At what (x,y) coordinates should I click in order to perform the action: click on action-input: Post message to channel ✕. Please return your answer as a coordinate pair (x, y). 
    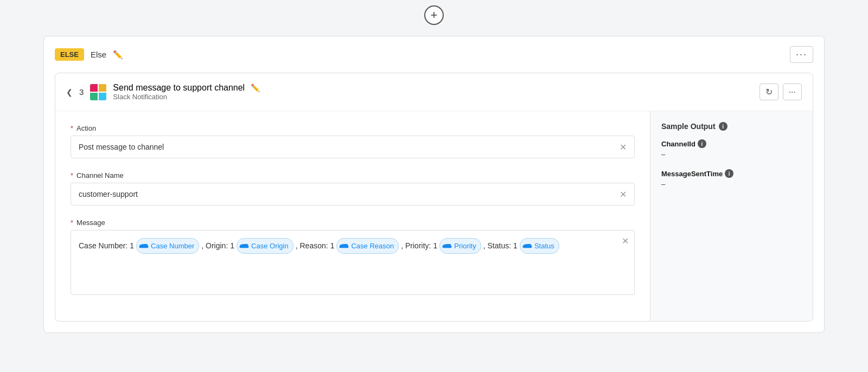
    Looking at the image, I should click on (353, 147).